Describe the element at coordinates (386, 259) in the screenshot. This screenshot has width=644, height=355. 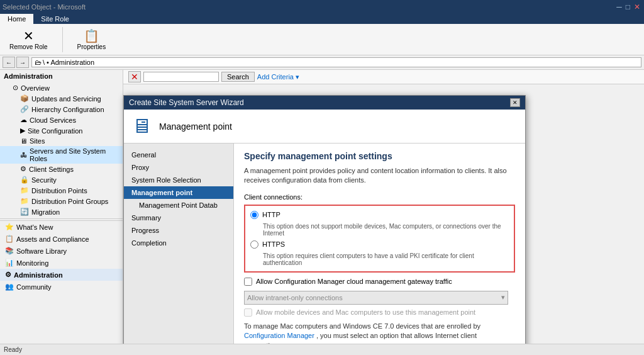
I see `https-description: This option requires client computers to…` at that location.